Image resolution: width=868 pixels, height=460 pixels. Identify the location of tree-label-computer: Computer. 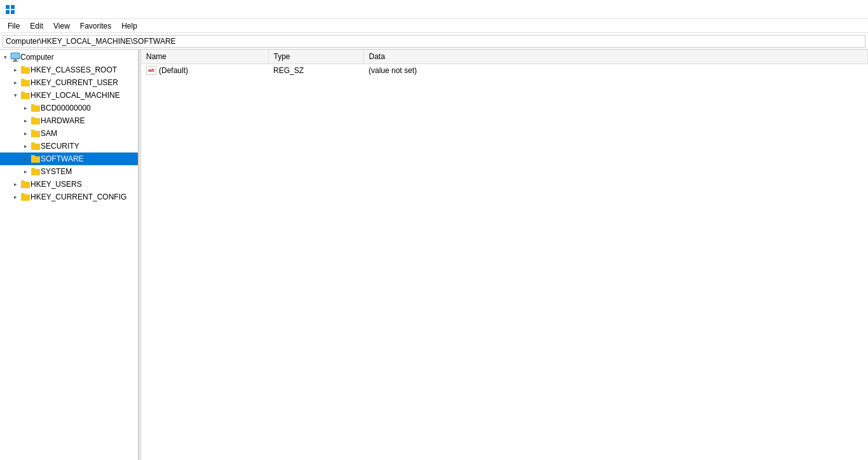
(37, 57).